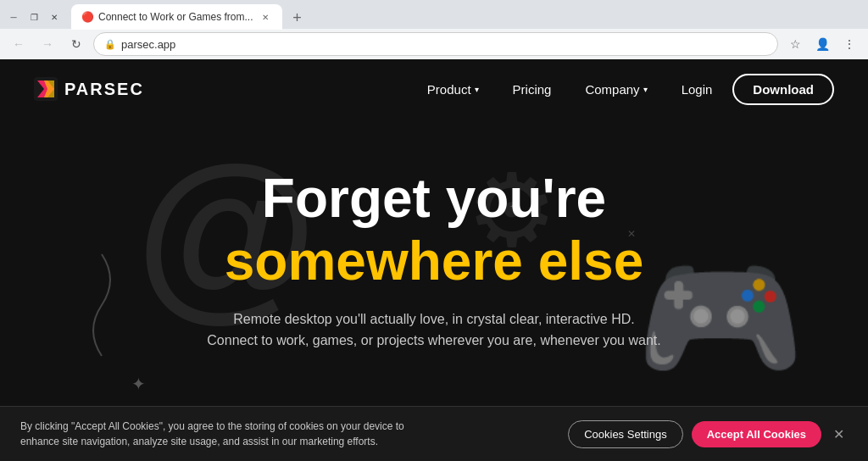 This screenshot has width=868, height=461. I want to click on address-bar-row: ← → ↻ 🔒 parsec.app ☆ 👤 ⋮, so click(434, 44).